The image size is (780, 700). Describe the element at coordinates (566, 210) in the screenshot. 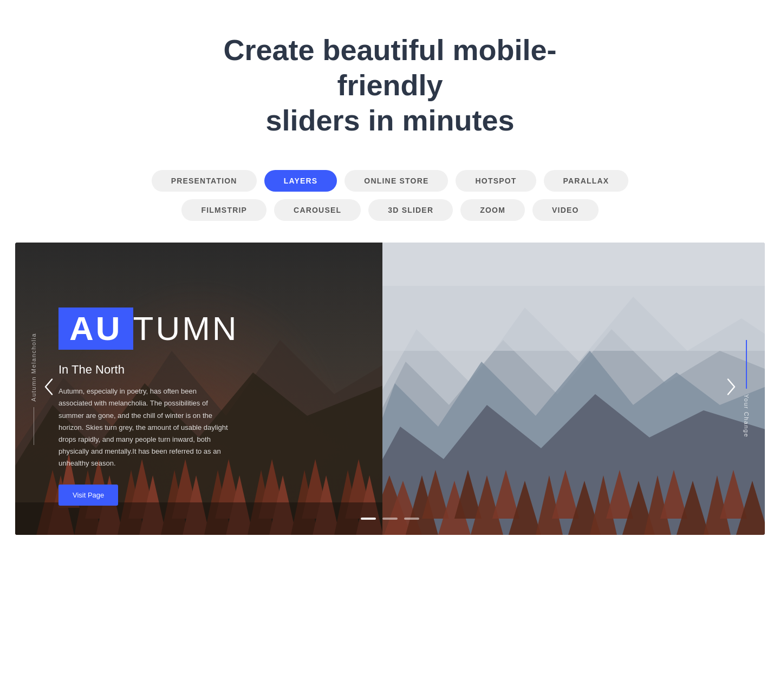

I see `tab-video: VIDEO` at that location.